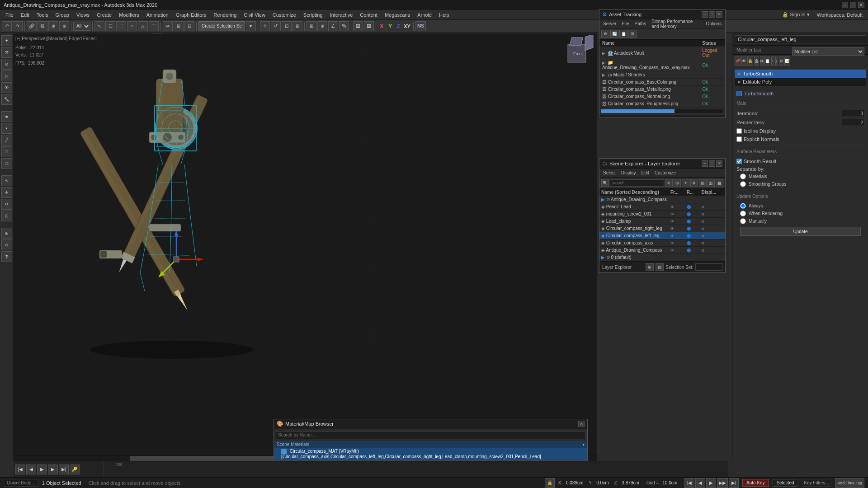 This screenshot has width=868, height=488. I want to click on iterations-input, so click(853, 113).